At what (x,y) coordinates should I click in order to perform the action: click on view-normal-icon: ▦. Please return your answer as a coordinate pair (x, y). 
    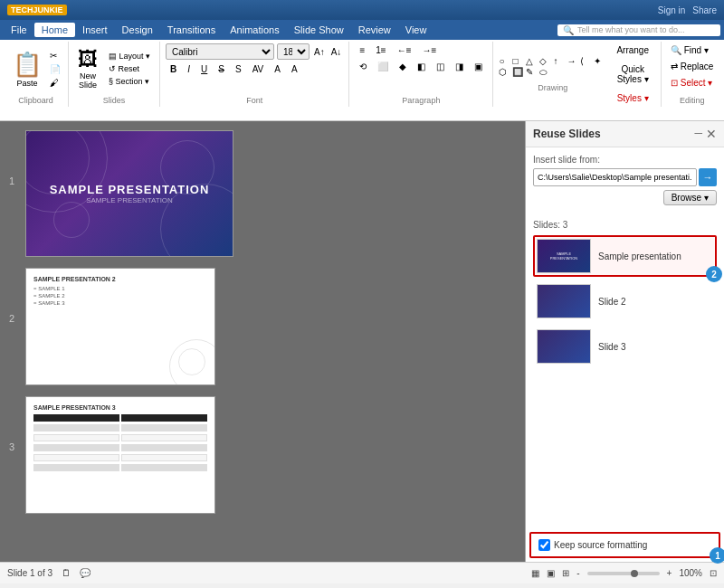
    Looking at the image, I should click on (536, 574).